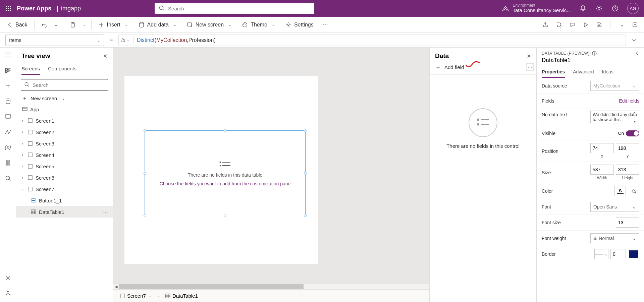  Describe the element at coordinates (64, 143) in the screenshot. I see `tree-item-screen3: ›Screen3` at that location.